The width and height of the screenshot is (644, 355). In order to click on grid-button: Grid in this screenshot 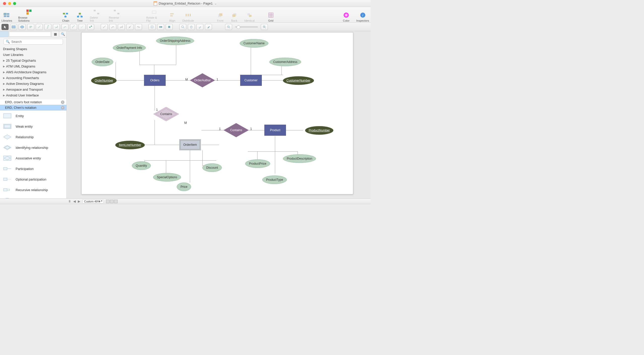, I will do `click(271, 15)`.